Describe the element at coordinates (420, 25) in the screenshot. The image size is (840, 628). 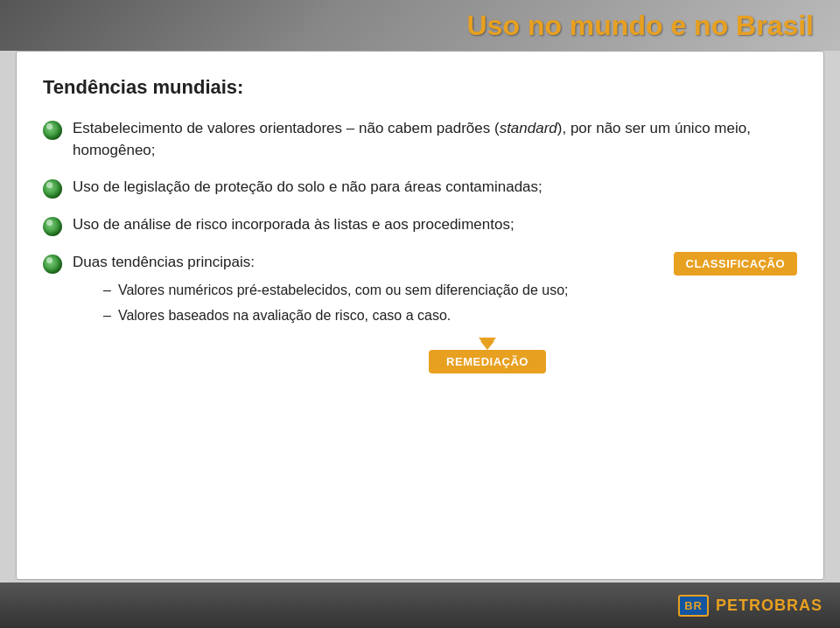
I see `header-bar: Uso no mundo e no Brasil` at that location.